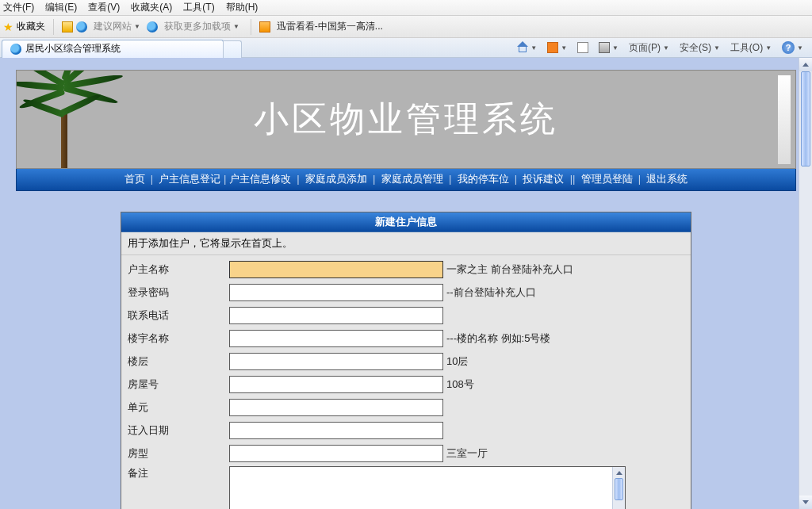 The height and width of the screenshot is (509, 812). What do you see at coordinates (178, 385) in the screenshot?
I see `room-label: 房屋号` at bounding box center [178, 385].